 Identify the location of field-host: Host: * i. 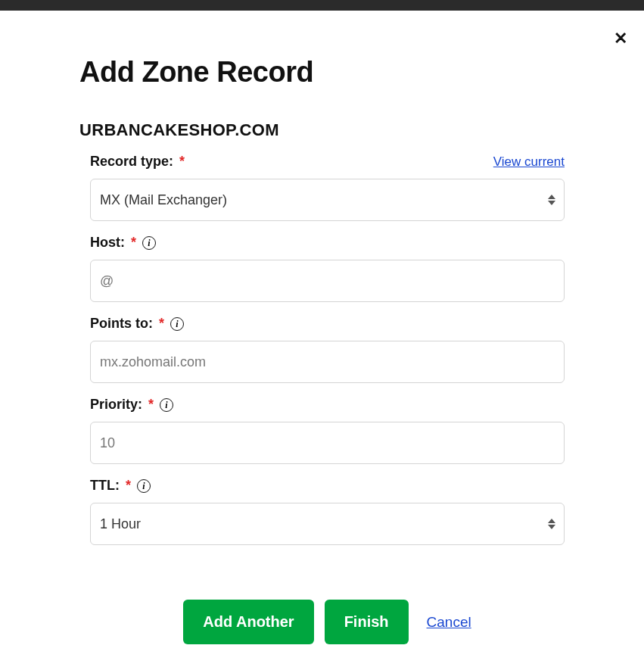
(327, 268).